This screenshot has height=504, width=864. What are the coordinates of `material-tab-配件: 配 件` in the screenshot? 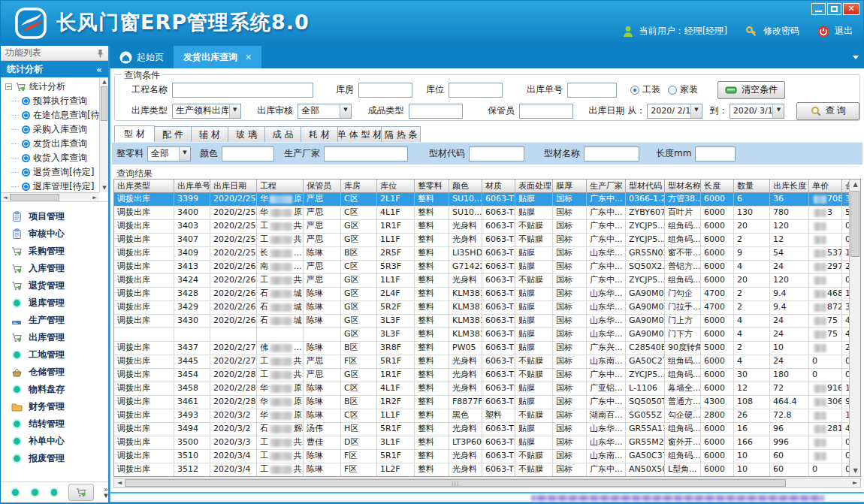 It's located at (173, 134).